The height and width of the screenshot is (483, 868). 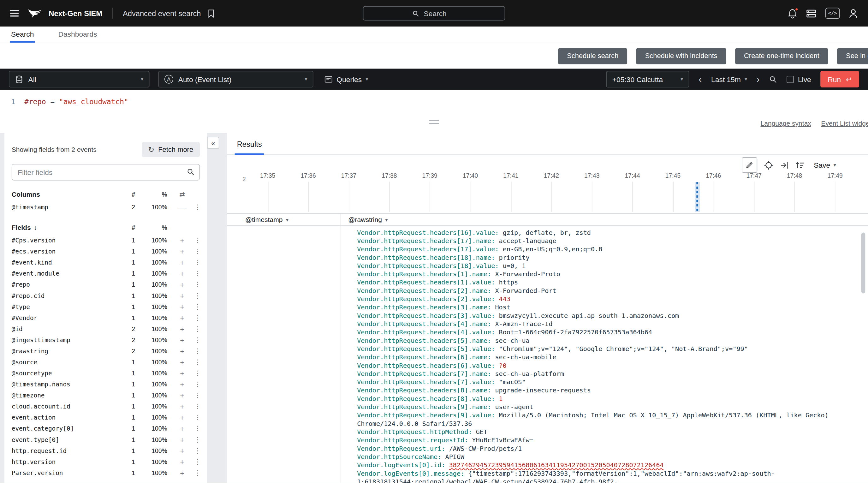 What do you see at coordinates (700, 79) in the screenshot?
I see `time-shift-back-icon: ‹` at bounding box center [700, 79].